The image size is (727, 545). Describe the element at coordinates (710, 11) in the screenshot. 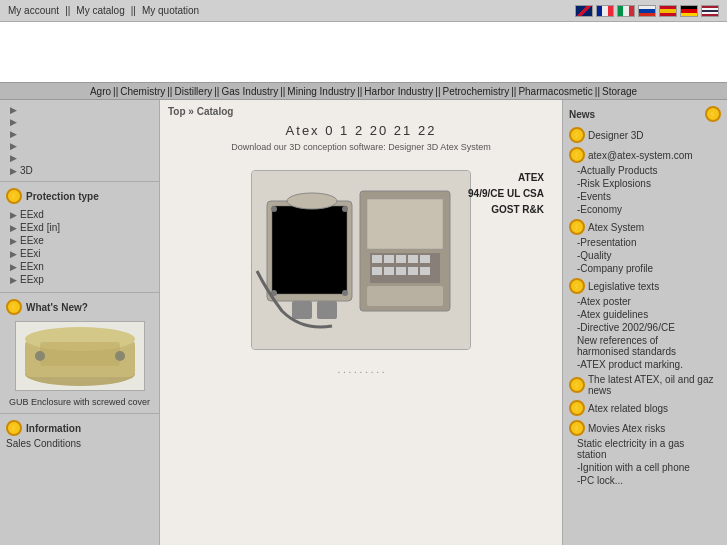

I see `flag-th` at that location.